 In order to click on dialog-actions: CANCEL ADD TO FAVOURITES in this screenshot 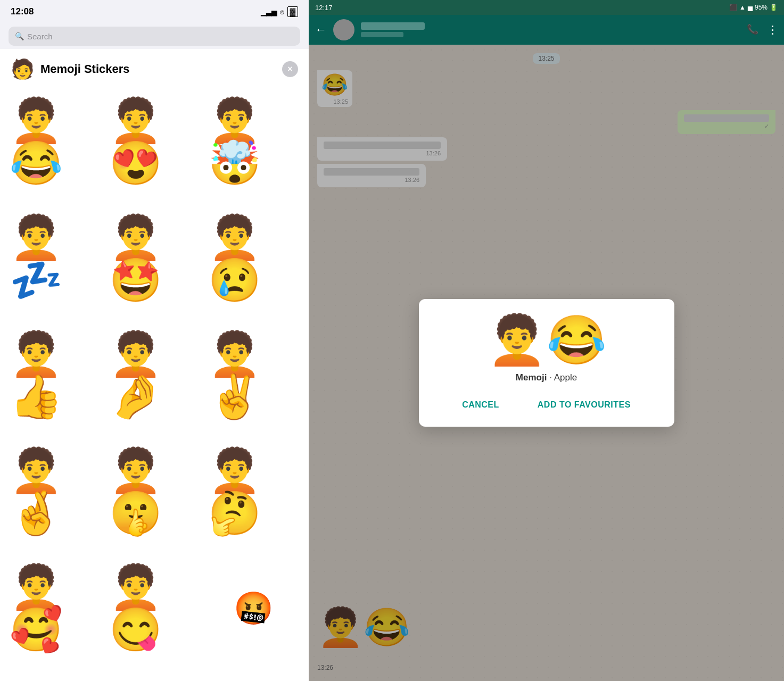, I will do `click(546, 405)`.